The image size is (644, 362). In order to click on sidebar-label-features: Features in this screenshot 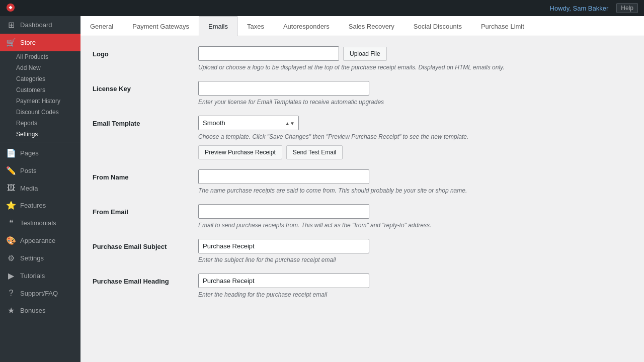, I will do `click(33, 205)`.